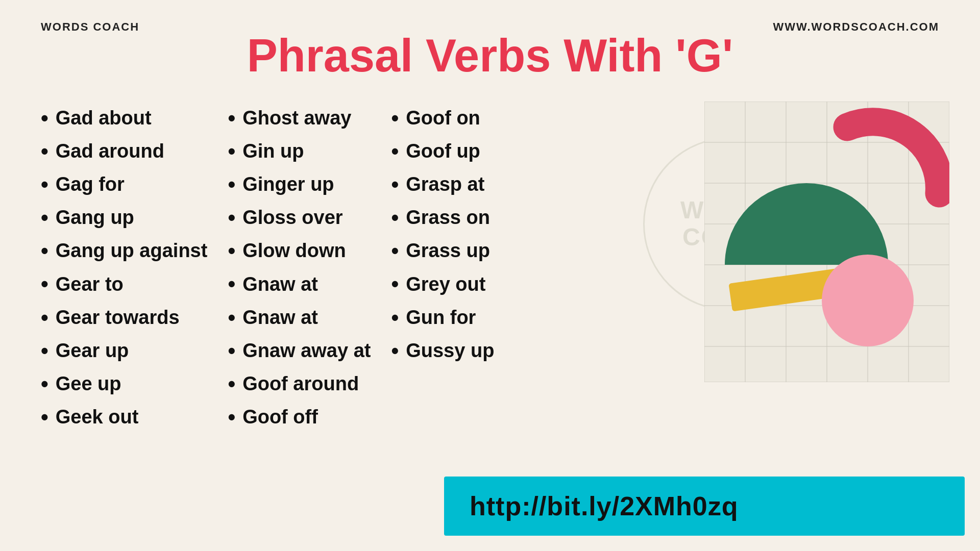  Describe the element at coordinates (124, 351) in the screenshot. I see `list-item: Gear up` at that location.